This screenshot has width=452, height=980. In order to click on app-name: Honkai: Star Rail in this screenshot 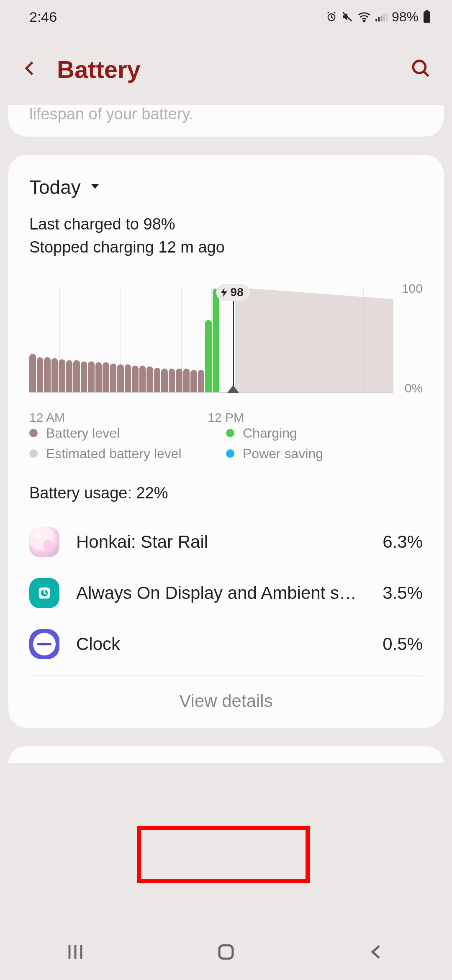, I will do `click(221, 542)`.